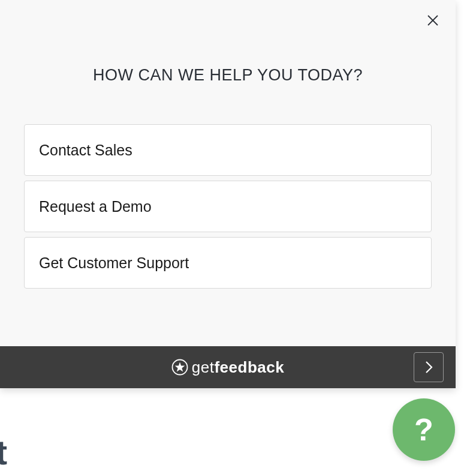 This screenshot has width=476, height=474. What do you see at coordinates (228, 263) in the screenshot?
I see `option-customer-support: Get Customer Support` at bounding box center [228, 263].